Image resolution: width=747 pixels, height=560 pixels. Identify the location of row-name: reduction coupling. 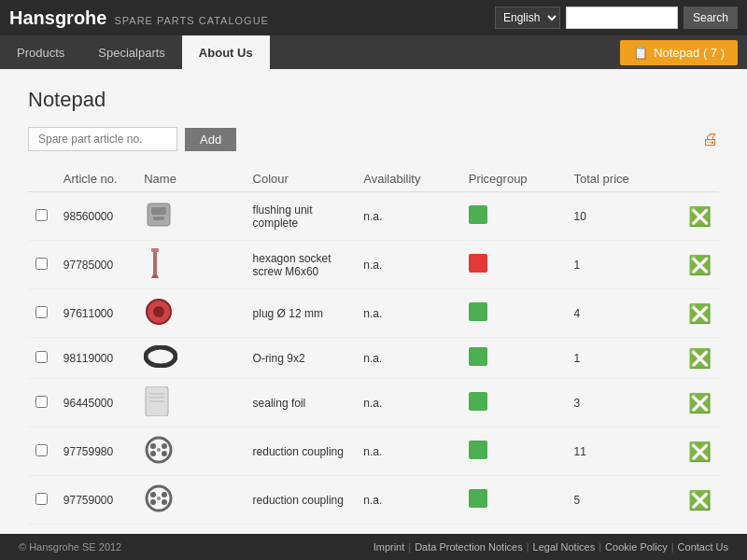
(301, 500).